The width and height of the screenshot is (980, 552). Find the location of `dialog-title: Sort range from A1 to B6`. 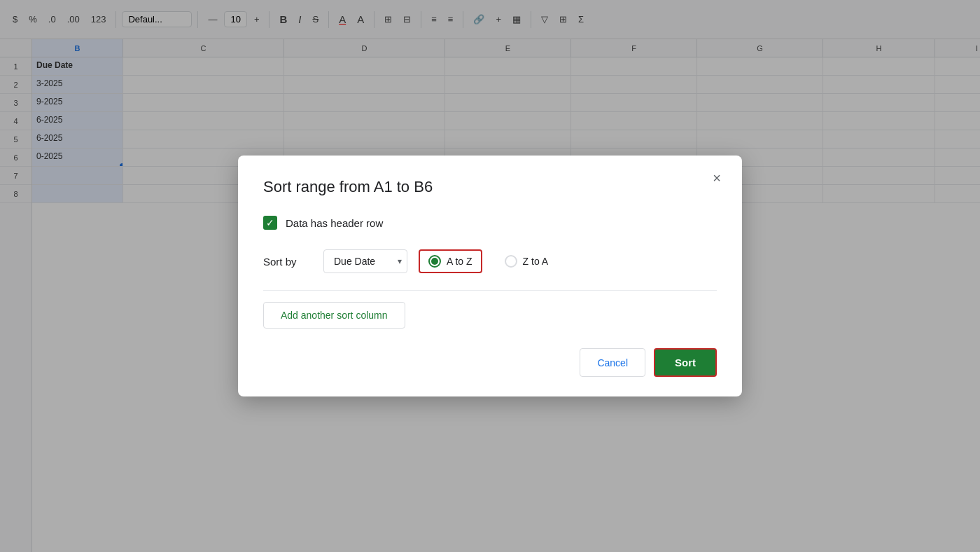

dialog-title: Sort range from A1 to B6 is located at coordinates (490, 187).